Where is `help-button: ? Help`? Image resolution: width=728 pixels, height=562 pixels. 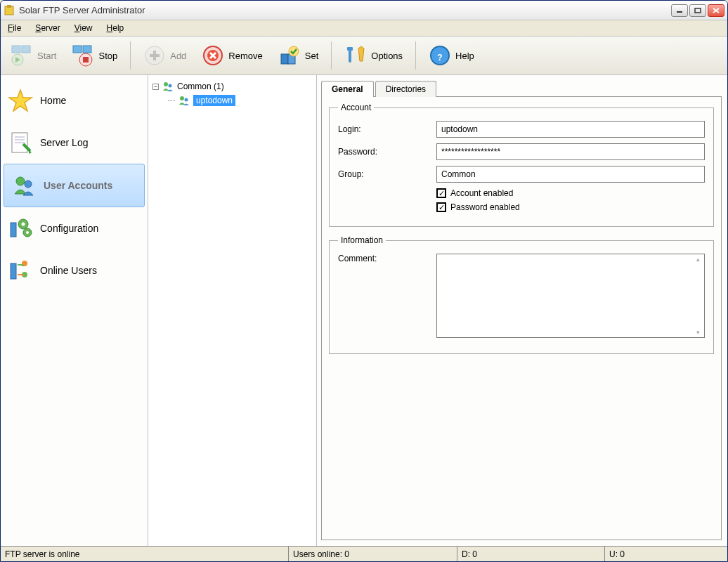
help-button: ? Help is located at coordinates (451, 55).